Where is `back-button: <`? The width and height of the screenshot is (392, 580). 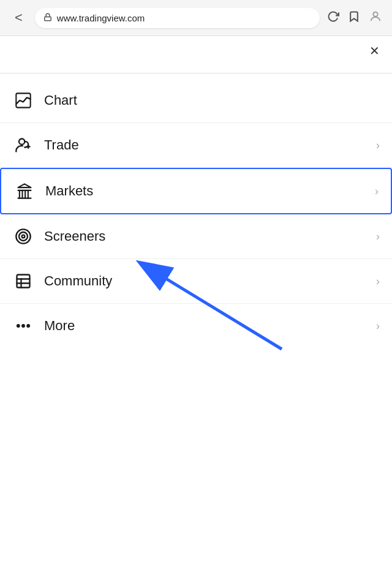
back-button: < is located at coordinates (18, 18).